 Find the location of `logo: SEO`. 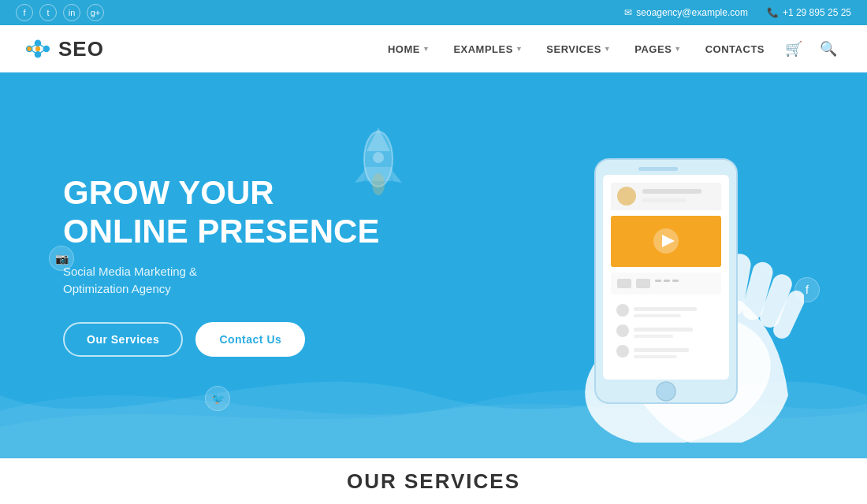

logo: SEO is located at coordinates (64, 49).